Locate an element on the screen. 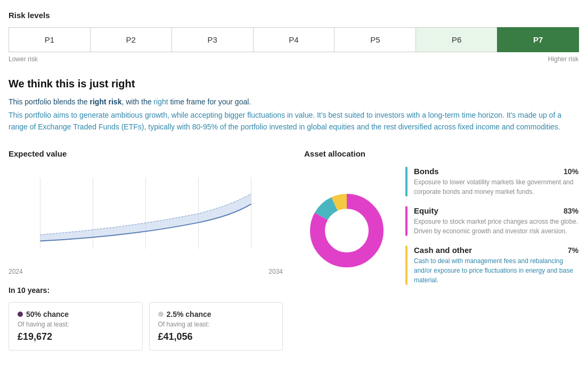 The height and width of the screenshot is (392, 587). chance-card-50: 50% chance Of having at least: £19,672 is located at coordinates (76, 326).